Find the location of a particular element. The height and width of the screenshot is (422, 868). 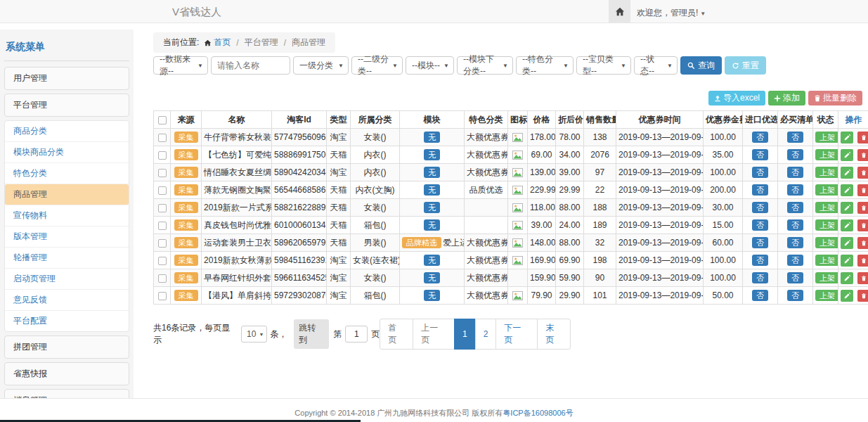

first-page-button: 首页 is located at coordinates (396, 334).